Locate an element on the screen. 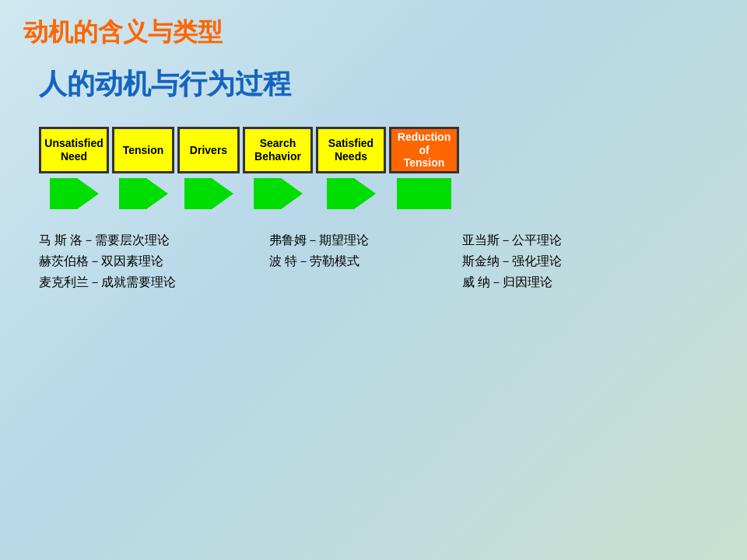 The image size is (747, 560). text-line-2-1: 弗鲁姆－期望理论 is located at coordinates (319, 241).